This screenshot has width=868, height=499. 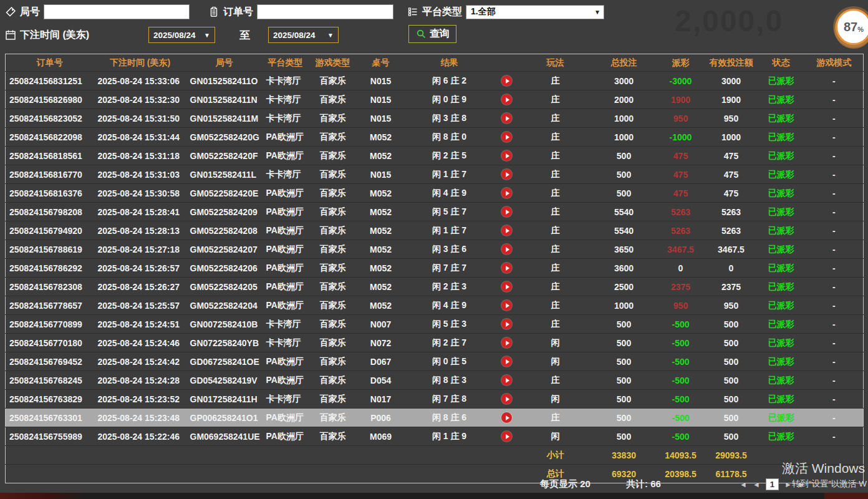 What do you see at coordinates (731, 63) in the screenshot?
I see `col-header-valid-bet: 有效投注额` at bounding box center [731, 63].